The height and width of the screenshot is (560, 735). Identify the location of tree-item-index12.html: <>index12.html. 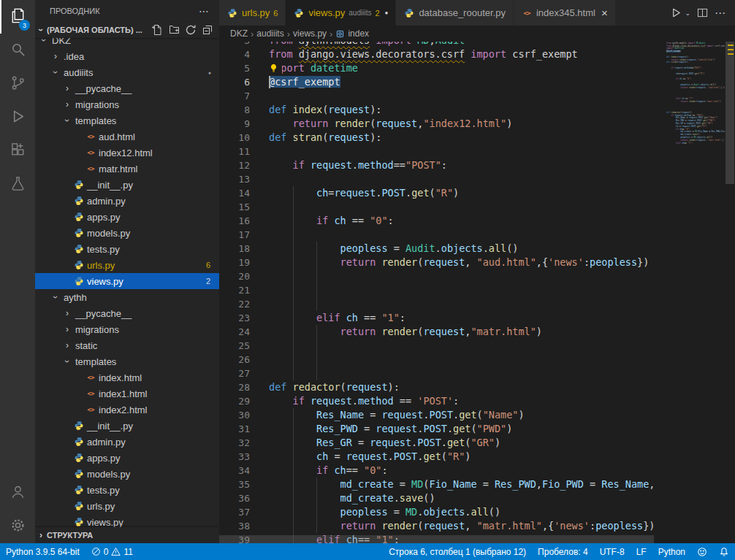
(127, 153).